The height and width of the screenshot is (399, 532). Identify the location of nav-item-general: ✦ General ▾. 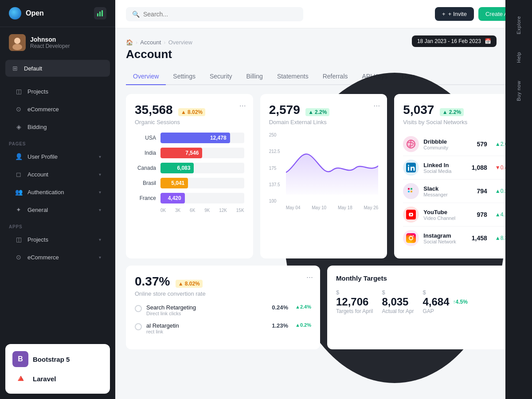
(58, 210).